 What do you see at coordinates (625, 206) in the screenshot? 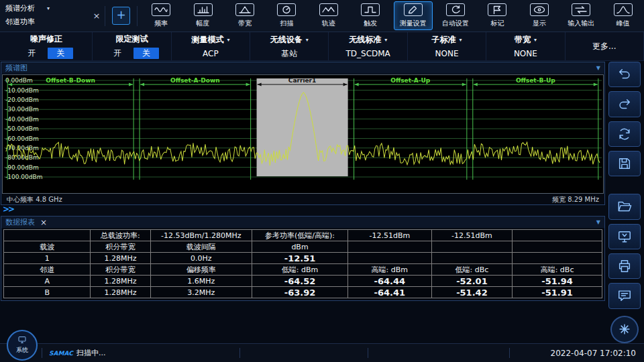
I see `open-file-button` at bounding box center [625, 206].